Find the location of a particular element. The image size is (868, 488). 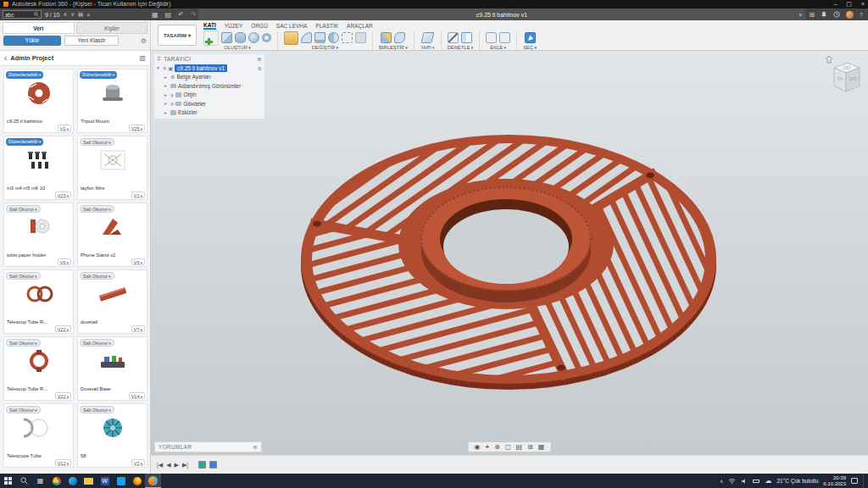

version-badge: V7 is located at coordinates (138, 329).